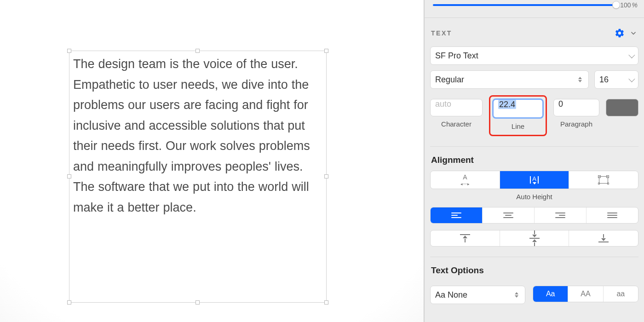 This screenshot has width=644, height=322. I want to click on case-title-button: Aa, so click(551, 294).